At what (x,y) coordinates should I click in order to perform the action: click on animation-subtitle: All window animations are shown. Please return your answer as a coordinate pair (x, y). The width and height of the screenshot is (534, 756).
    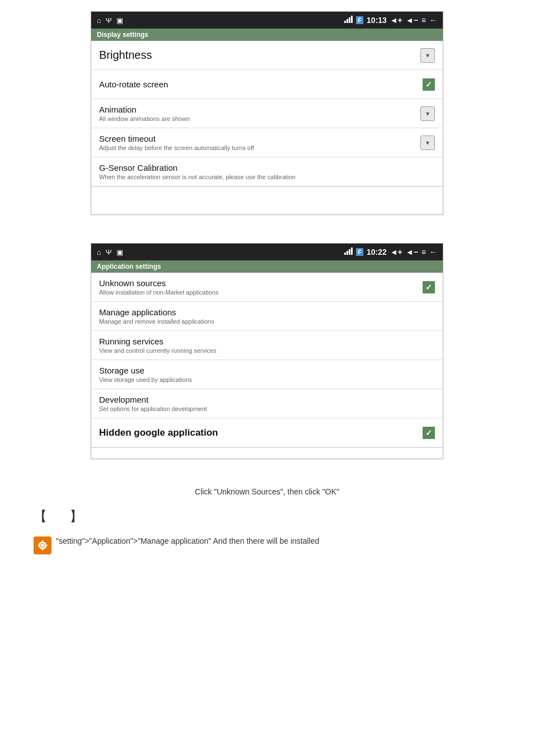
    Looking at the image, I should click on (260, 119).